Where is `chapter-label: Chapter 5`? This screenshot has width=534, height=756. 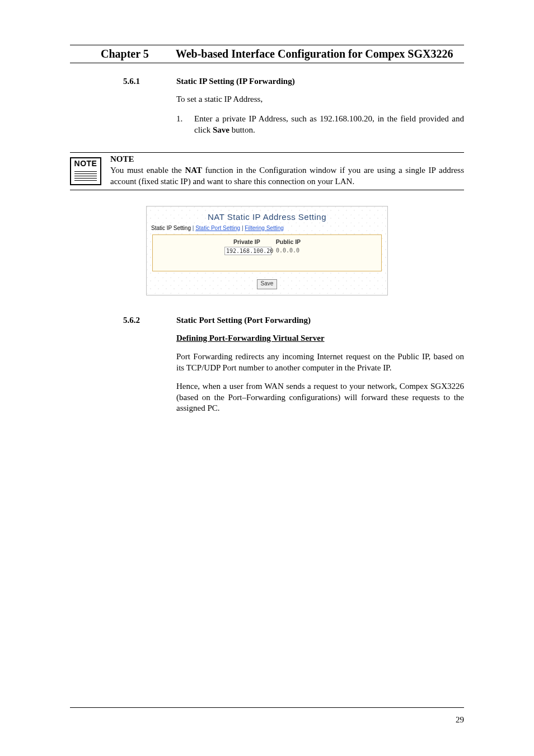 chapter-label: Chapter 5 is located at coordinates (123, 54).